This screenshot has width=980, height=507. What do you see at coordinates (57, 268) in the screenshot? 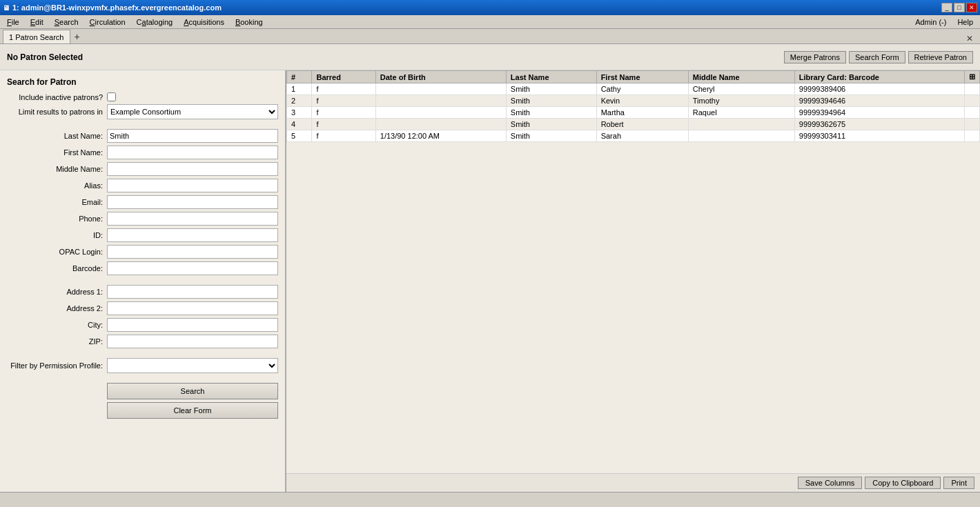
I see `barcode-label: Barcode:` at bounding box center [57, 268].